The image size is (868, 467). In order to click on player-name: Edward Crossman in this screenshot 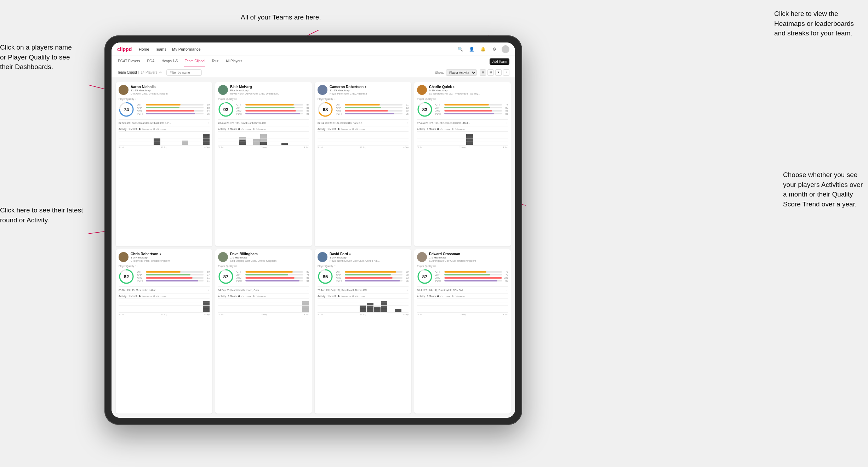, I will do `click(469, 254)`.